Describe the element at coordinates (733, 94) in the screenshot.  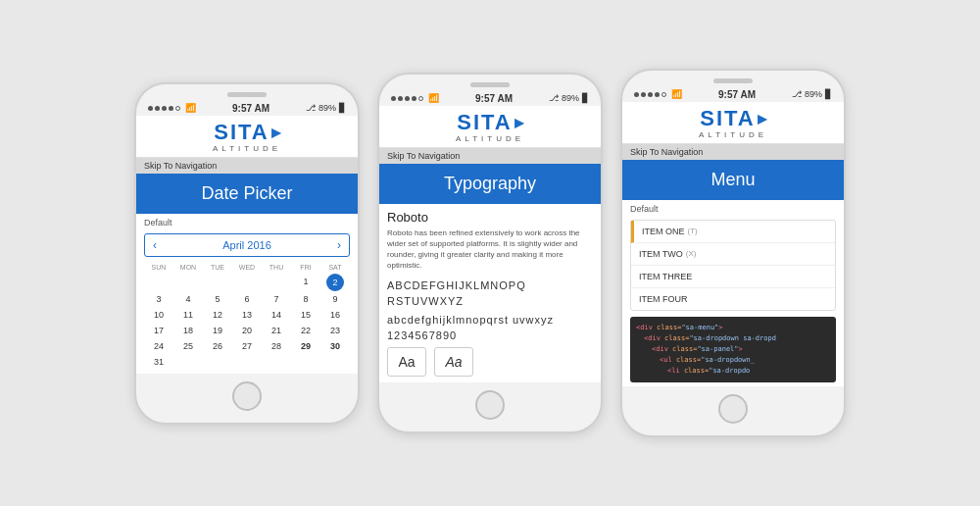
I see `status-bar-3: 📶 9:57 AM ⎇ 89% ▊` at that location.